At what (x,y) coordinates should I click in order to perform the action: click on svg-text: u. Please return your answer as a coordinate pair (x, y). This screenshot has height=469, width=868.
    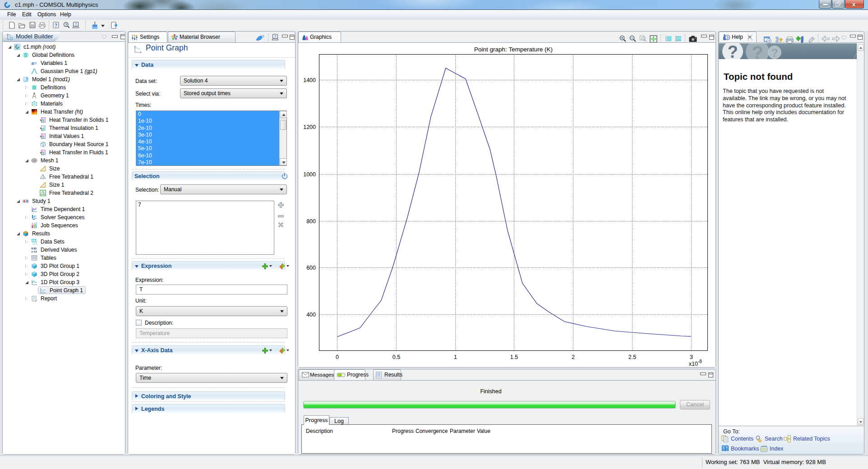
    Looking at the image, I should click on (12, 38).